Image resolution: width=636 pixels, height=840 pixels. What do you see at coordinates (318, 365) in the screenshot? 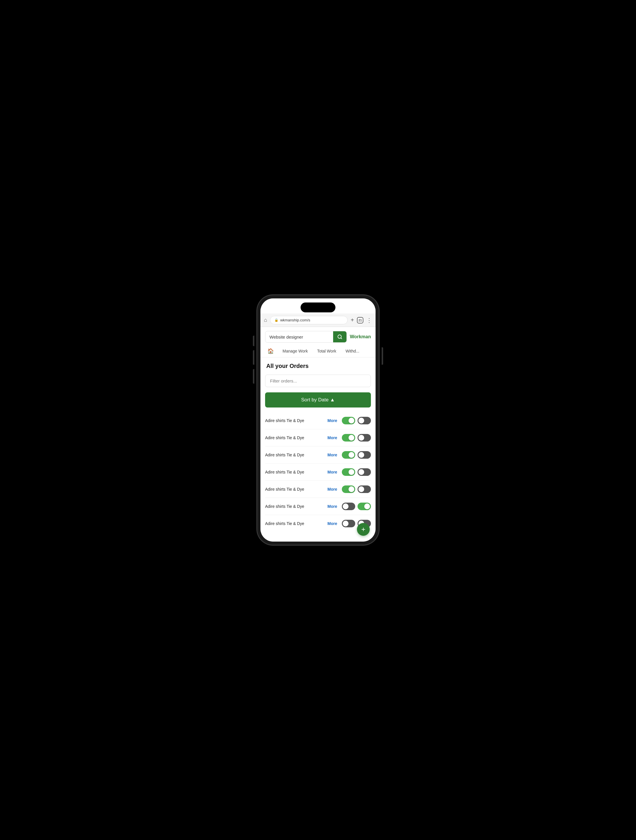
I see `page-title-section: All your Orders` at bounding box center [318, 365].